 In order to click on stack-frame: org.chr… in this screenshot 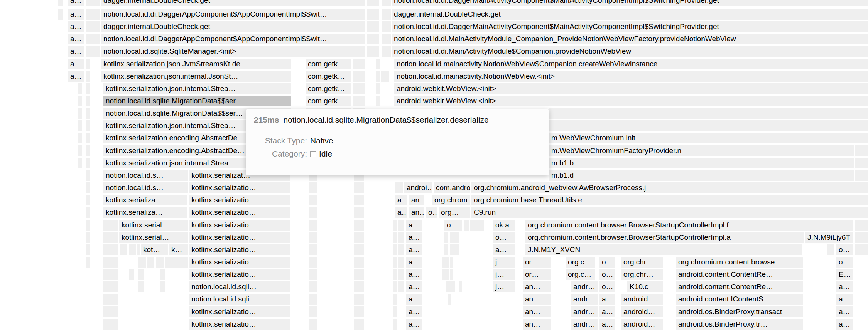, I will do `click(642, 262)`.